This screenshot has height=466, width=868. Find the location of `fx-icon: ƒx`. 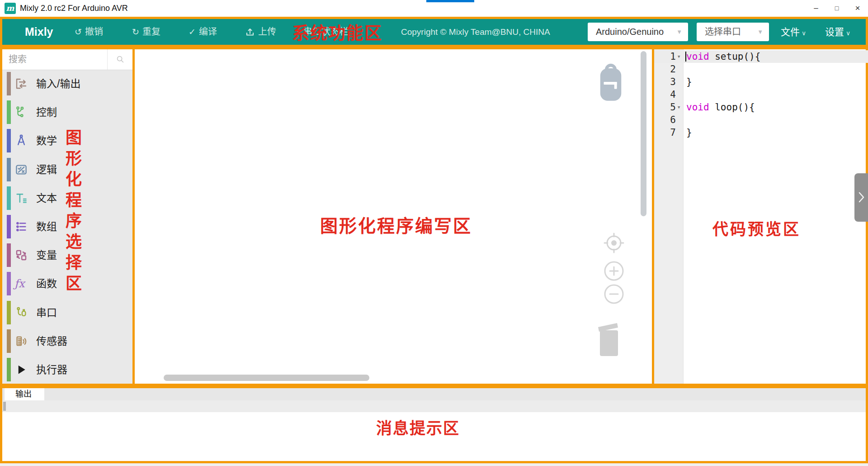

fx-icon: ƒx is located at coordinates (21, 284).